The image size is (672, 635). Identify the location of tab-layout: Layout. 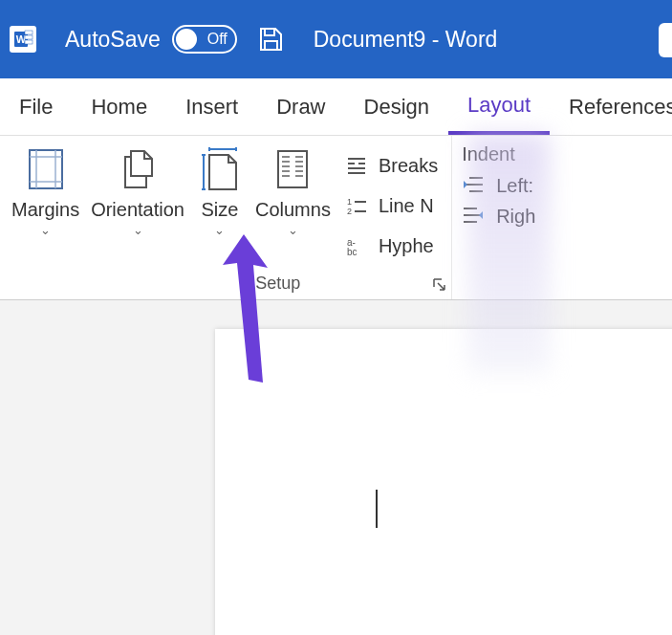
(499, 107).